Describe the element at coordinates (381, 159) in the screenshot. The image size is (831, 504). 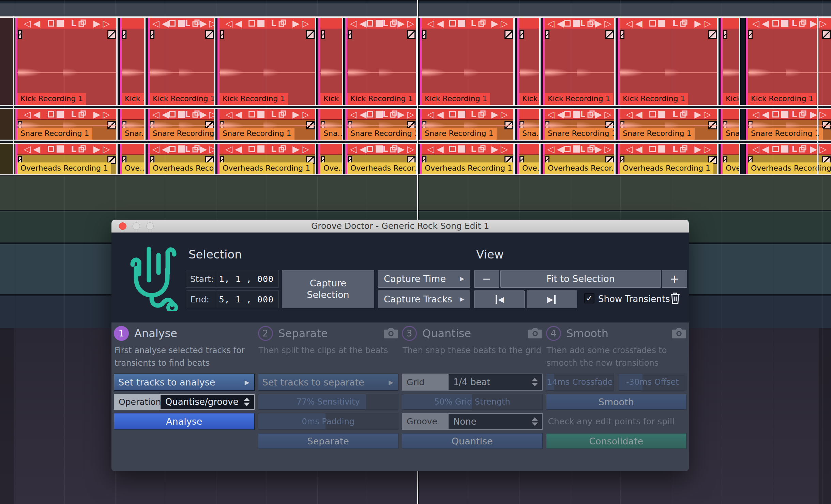
I see `audio-clip: ◁◀L▶▷Overheads Recor...` at that location.